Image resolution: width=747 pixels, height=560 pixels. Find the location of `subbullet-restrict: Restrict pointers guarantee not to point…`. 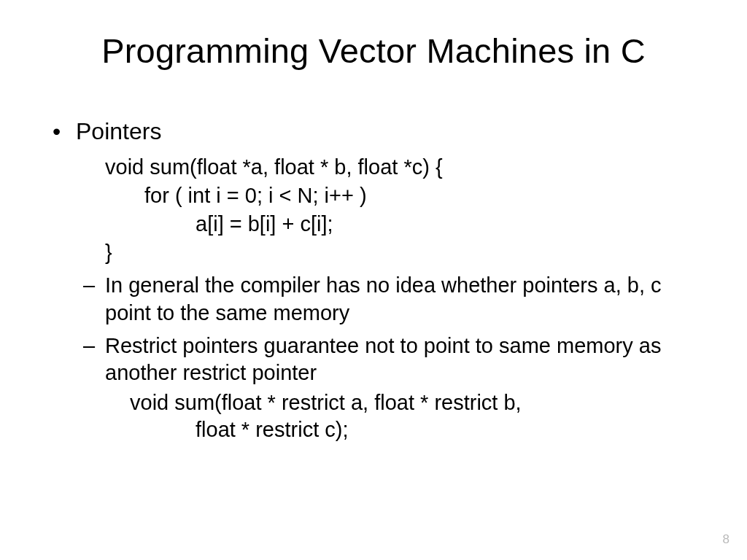

subbullet-restrict: Restrict pointers guarantee not to point… is located at coordinates (376, 359).